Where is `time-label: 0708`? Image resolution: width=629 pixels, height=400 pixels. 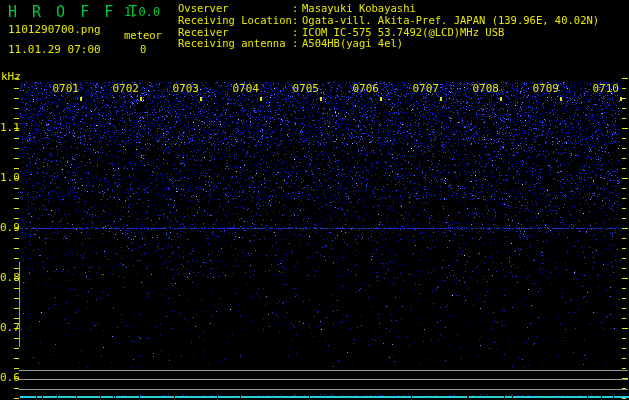
time-label: 0708 is located at coordinates (484, 89).